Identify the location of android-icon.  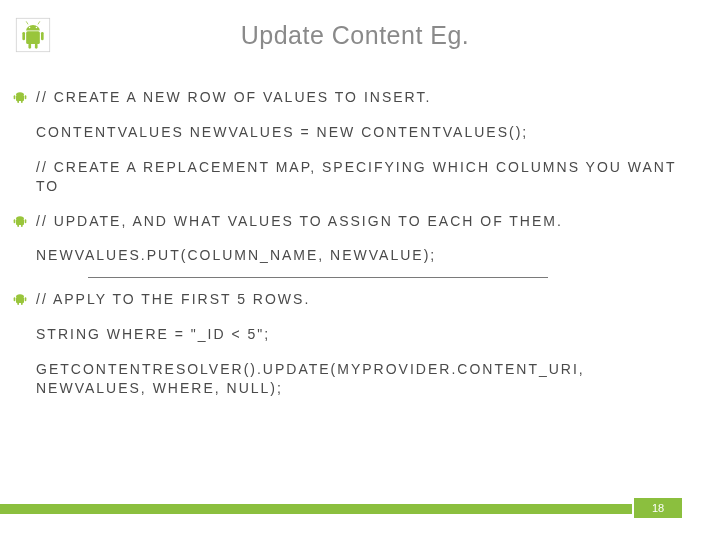
(33, 35).